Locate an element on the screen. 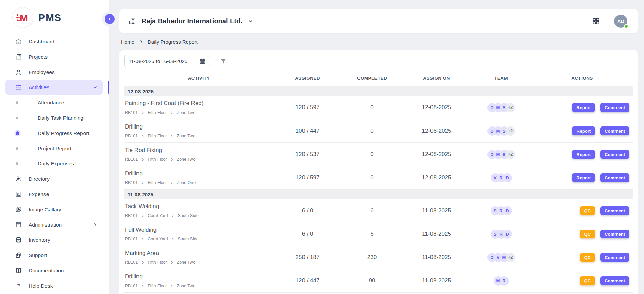 The width and height of the screenshot is (644, 294). sidebar-subitem-daily-progress-report: Daily Progress Report is located at coordinates (54, 133).